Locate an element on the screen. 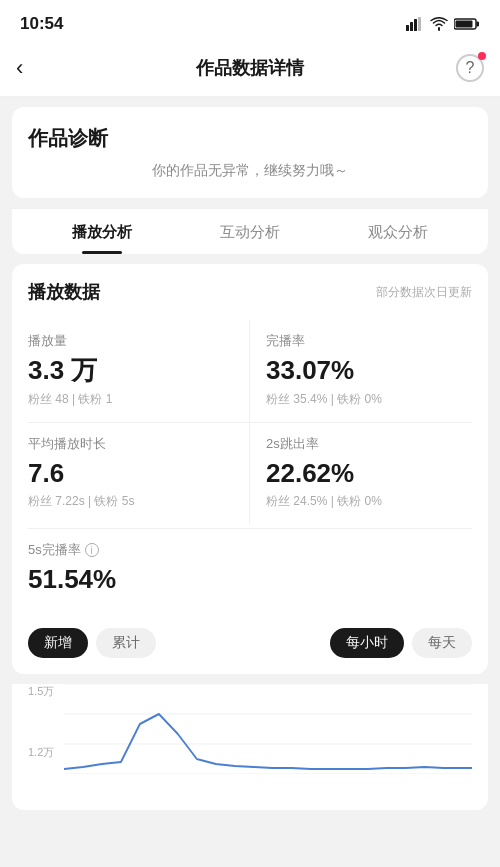  metric-avg-duration: 平均播放时长 7.6 粉丝 7.22s | 铁粉 5s is located at coordinates (139, 474).